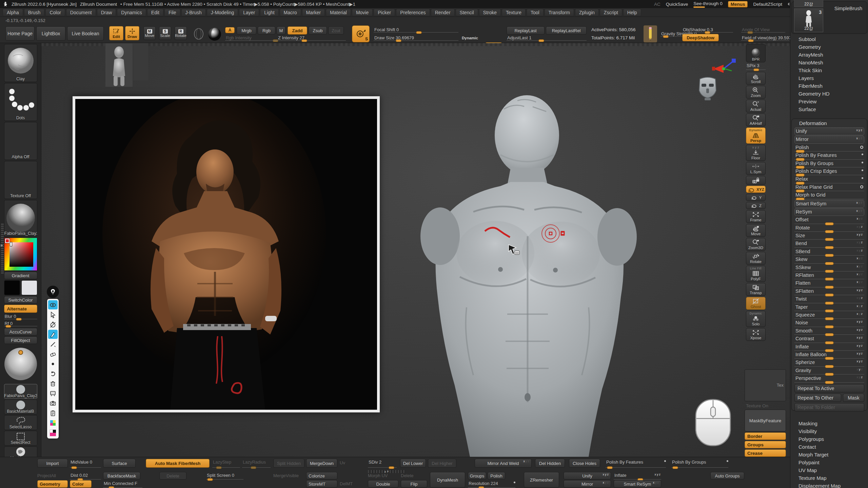 This screenshot has height=488, width=868. I want to click on color-picker, so click(21, 254).